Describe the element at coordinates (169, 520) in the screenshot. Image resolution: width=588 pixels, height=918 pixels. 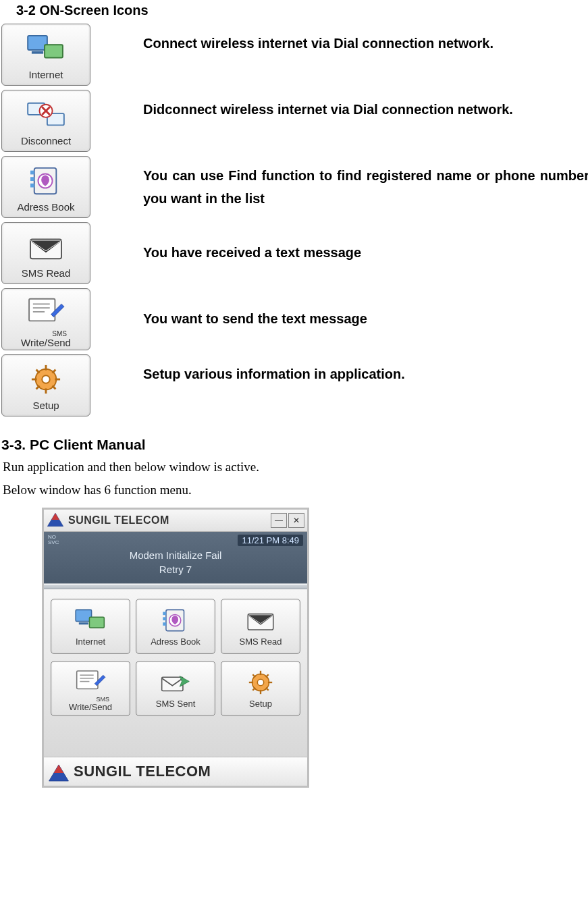
I see `app-title: SUNGIL TELECOM` at that location.